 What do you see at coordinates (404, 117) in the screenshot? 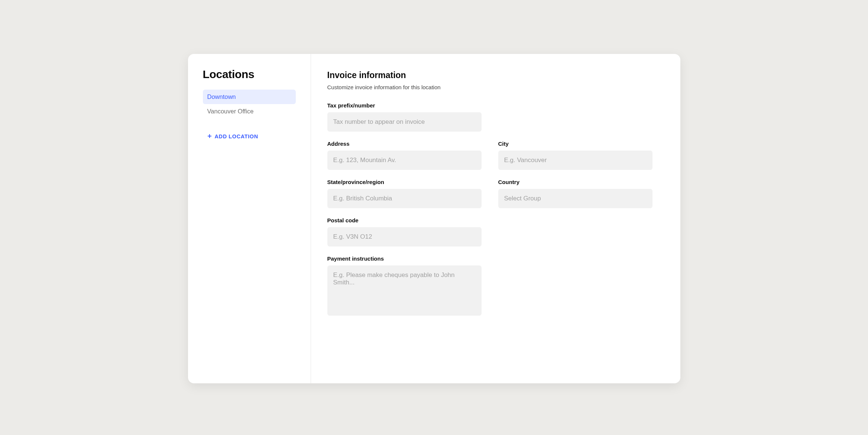
I see `form-group-tax-prefix: Tax prefix/number` at bounding box center [404, 117].